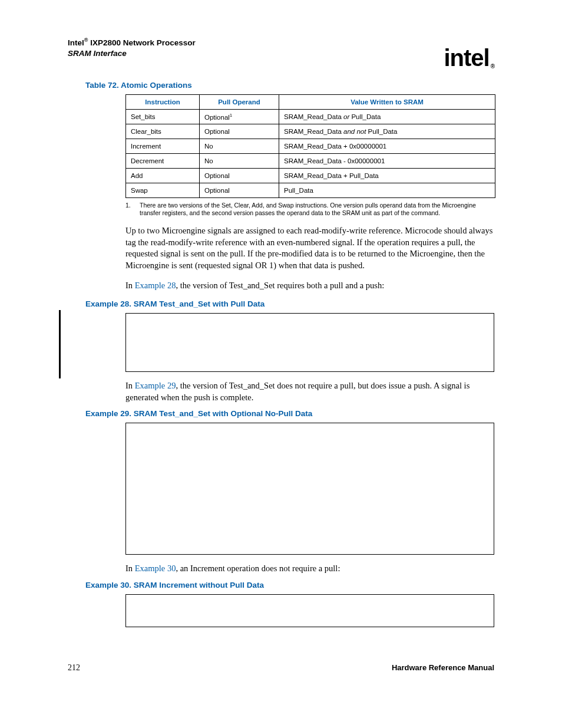 The width and height of the screenshot is (562, 728). What do you see at coordinates (310, 391) in the screenshot?
I see `body-paragraph-3: In Example 29, the version of Test_and_S…` at bounding box center [310, 391].